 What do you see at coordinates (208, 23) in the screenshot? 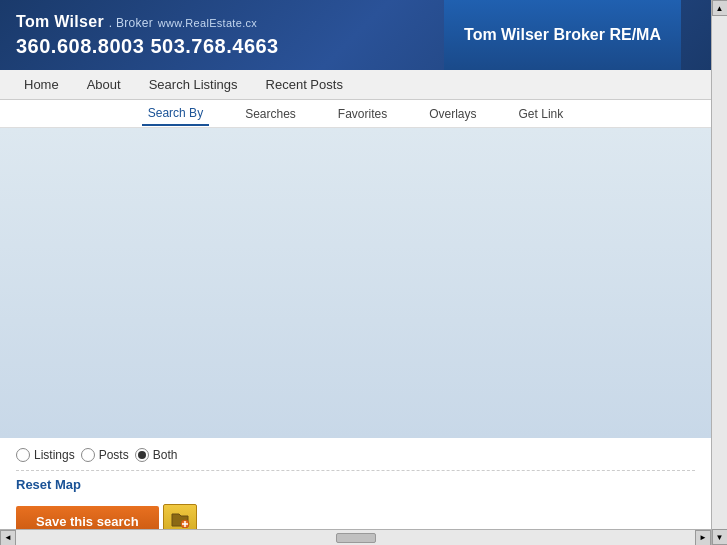
I see `website-text: www.RealEstate.cx` at bounding box center [208, 23].